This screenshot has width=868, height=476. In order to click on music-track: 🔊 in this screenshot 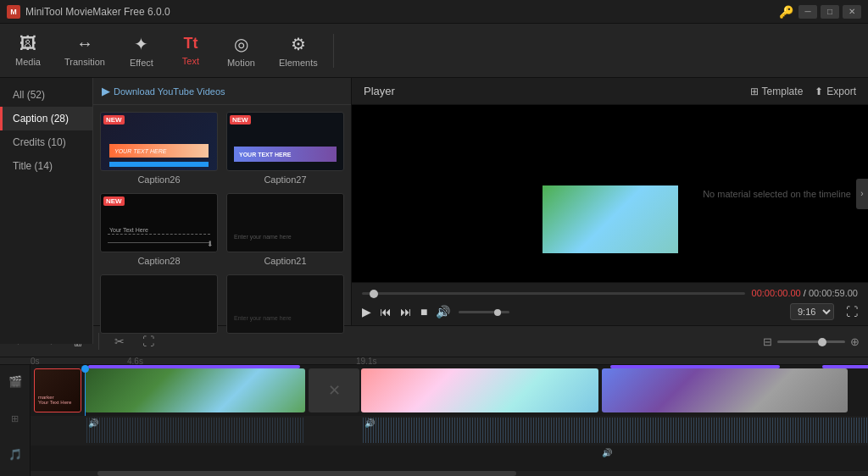, I will do `click(449, 457)`.